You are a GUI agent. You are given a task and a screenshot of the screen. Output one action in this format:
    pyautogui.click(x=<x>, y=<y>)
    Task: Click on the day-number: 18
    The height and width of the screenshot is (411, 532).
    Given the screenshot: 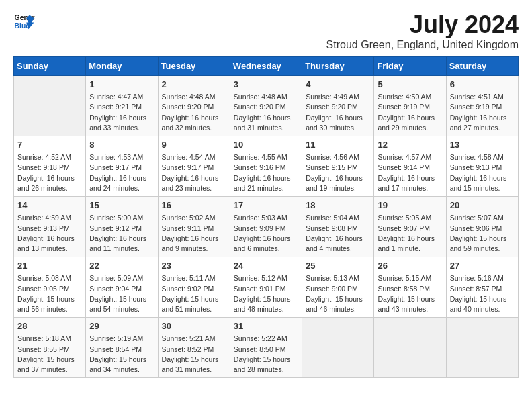 What is the action you would take?
    pyautogui.click(x=338, y=205)
    